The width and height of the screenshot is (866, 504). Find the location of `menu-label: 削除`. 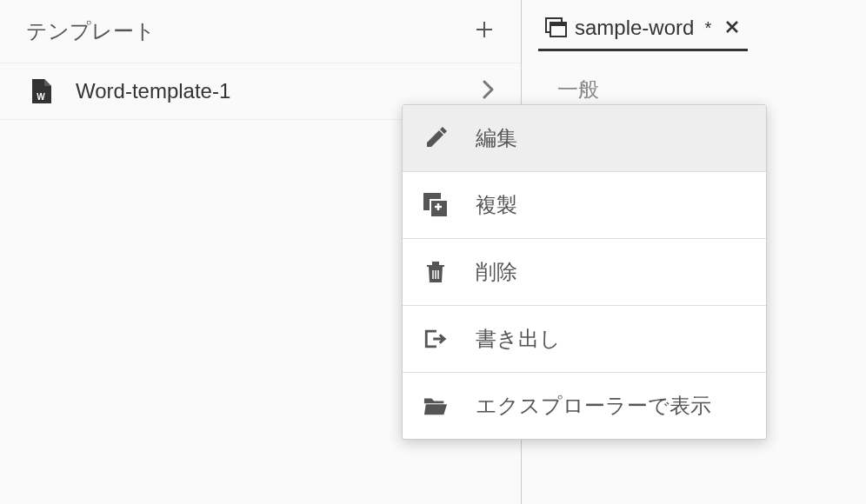

menu-label: 削除 is located at coordinates (496, 272).